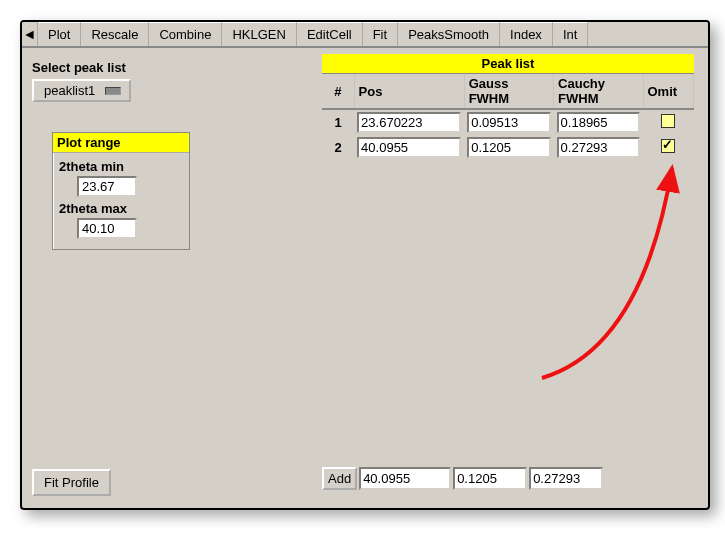  Describe the element at coordinates (30, 34) in the screenshot. I see `tab-scroll-left-icon: ◄` at that location.